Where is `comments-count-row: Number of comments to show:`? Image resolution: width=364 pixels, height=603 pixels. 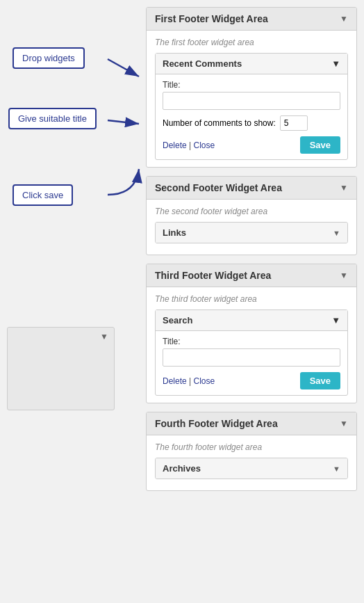
comments-count-row: Number of comments to show: is located at coordinates (251, 123).